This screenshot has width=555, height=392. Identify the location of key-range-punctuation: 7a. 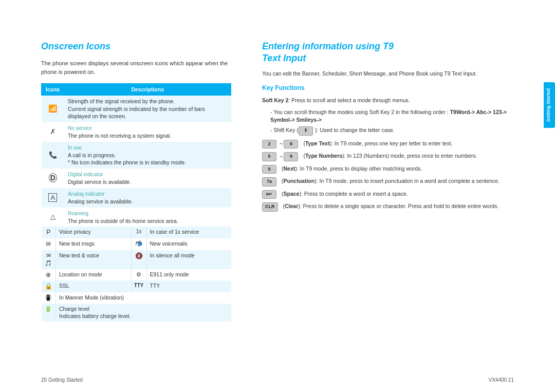
(270, 182).